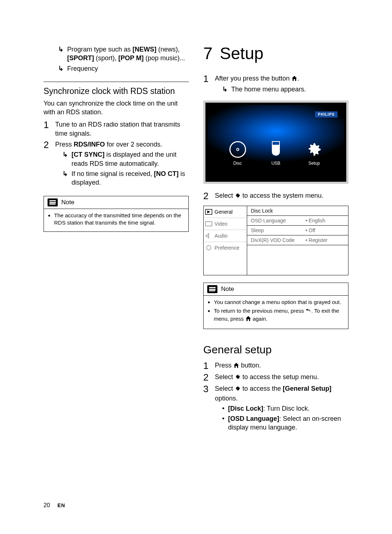 The image size is (392, 534). I want to click on note-box-right: Note You cannot change a menu option tha…, so click(276, 306).